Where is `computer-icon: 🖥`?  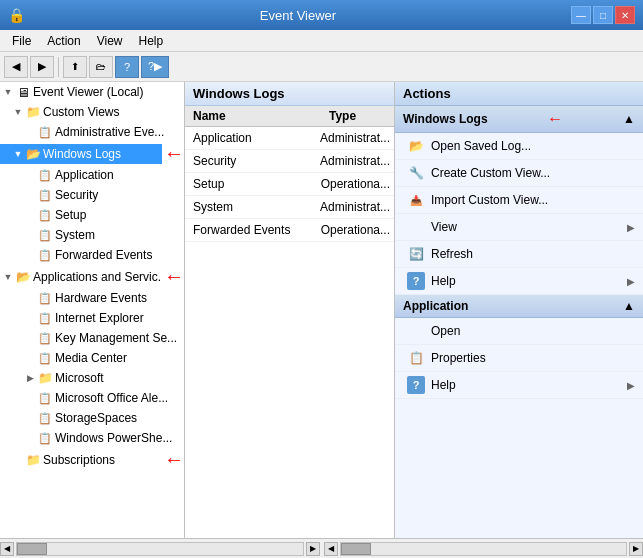 computer-icon: 🖥 is located at coordinates (23, 92).